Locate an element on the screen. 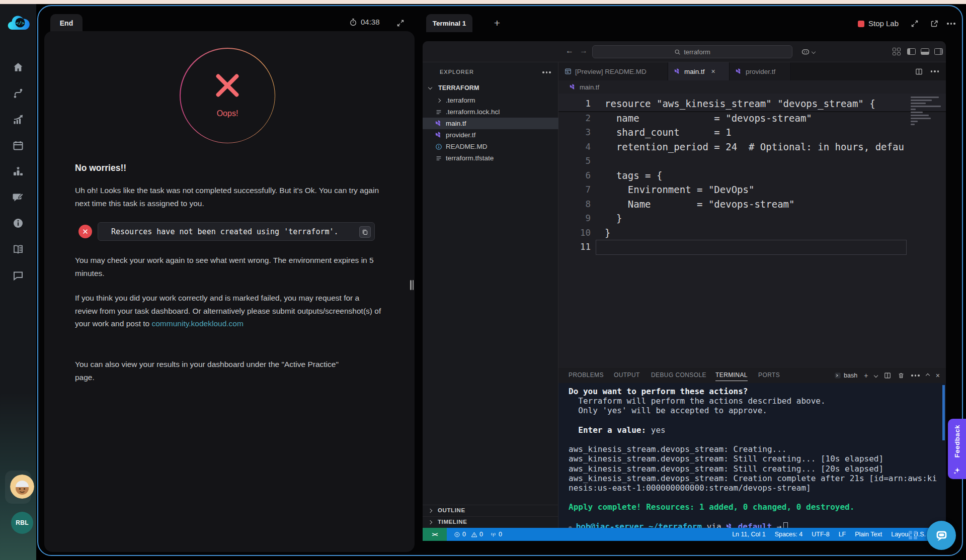  code-line: 4 retention_period = 24 # Optional: in h… is located at coordinates (752, 147).